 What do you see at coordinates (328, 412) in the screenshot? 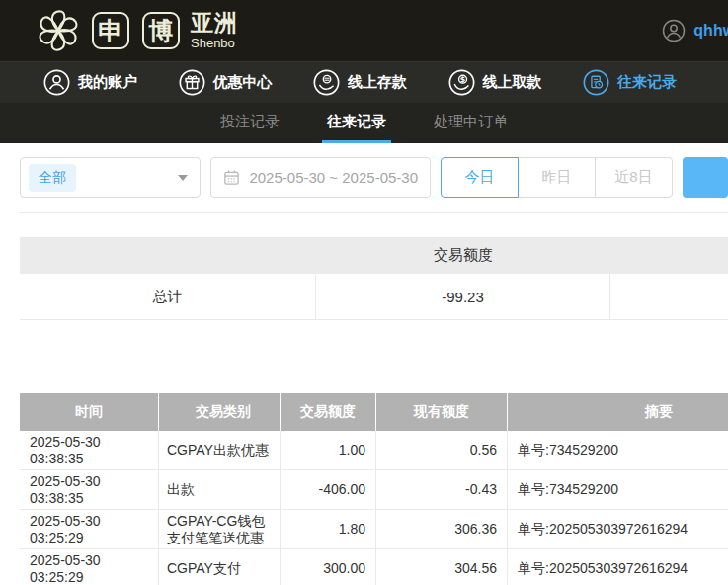
I see `col-header-amount: 交易额度` at bounding box center [328, 412].